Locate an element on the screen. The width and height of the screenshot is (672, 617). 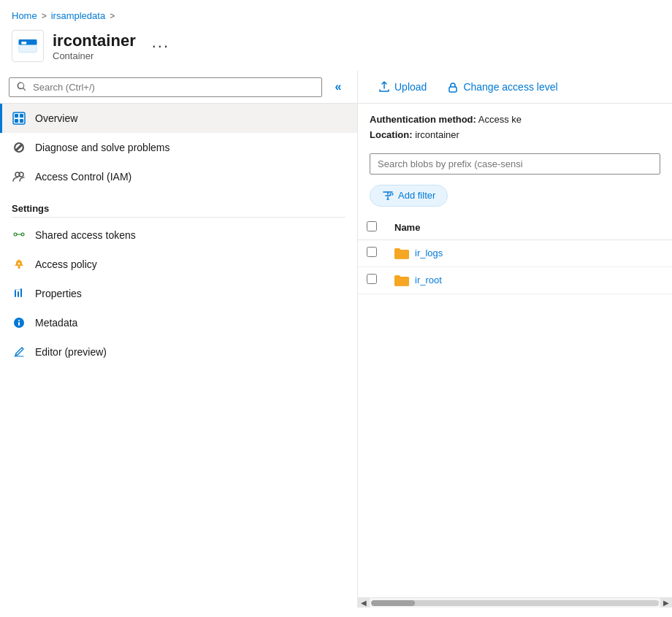
settings-section-header: Settings is located at coordinates (178, 204).